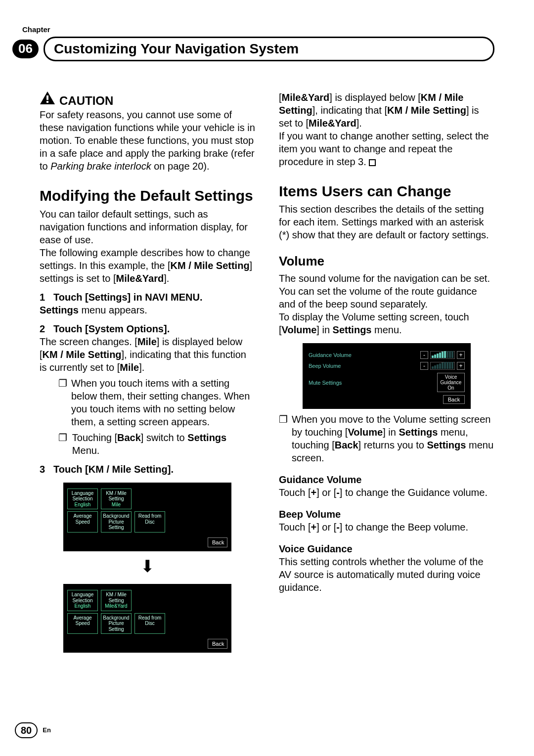 This screenshot has width=534, height=756. What do you see at coordinates (387, 323) in the screenshot?
I see `volume-p2: To display the Volume setting screen, to…` at bounding box center [387, 323].